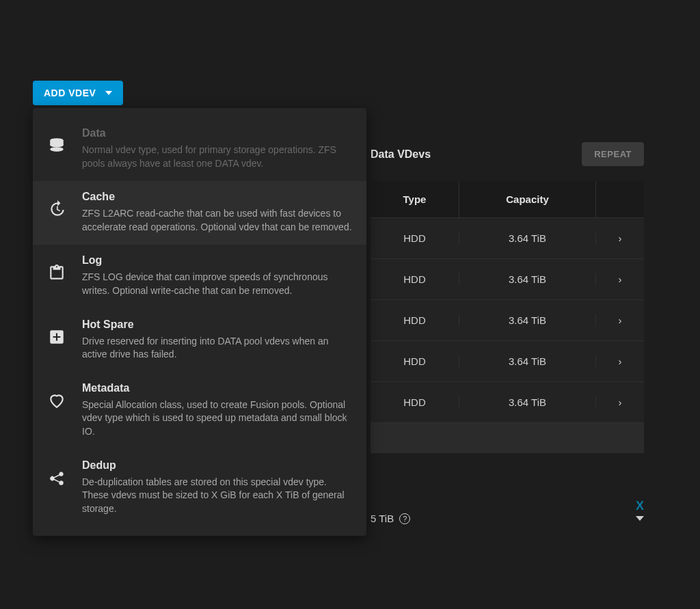  Describe the element at coordinates (57, 488) in the screenshot. I see `share-icon` at that location.